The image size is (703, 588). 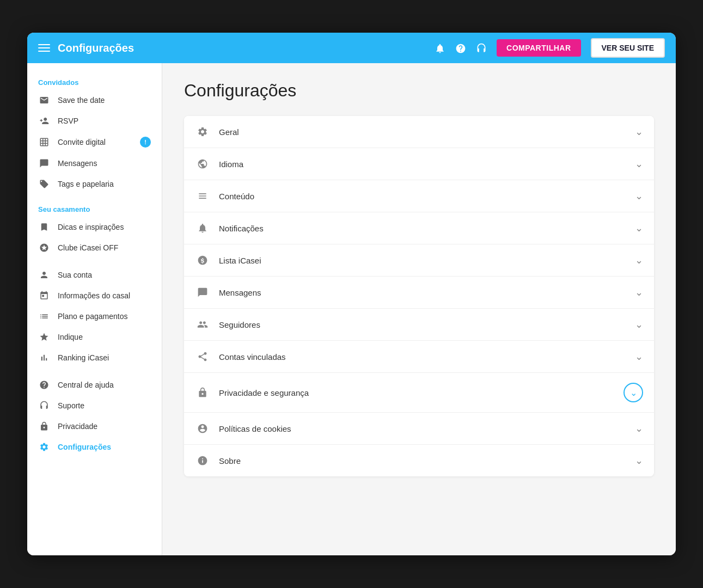 I want to click on star-card-icon, so click(x=44, y=248).